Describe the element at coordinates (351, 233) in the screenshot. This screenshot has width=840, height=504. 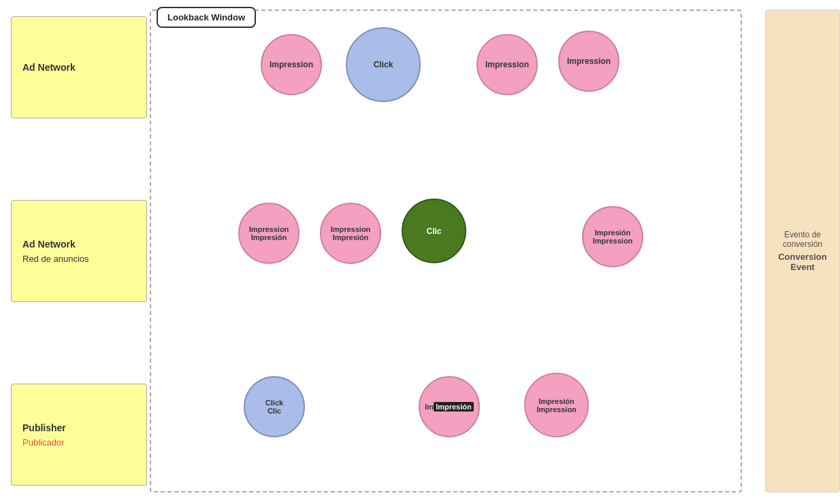
I see `circle-impression-impresion-2: Impression Impresión` at that location.